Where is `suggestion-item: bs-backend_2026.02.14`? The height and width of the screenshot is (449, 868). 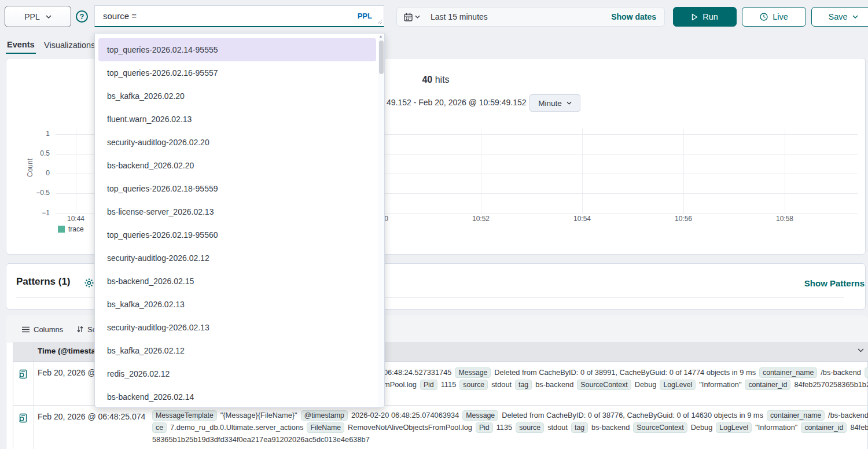 suggestion-item: bs-backend_2026.02.14 is located at coordinates (237, 397).